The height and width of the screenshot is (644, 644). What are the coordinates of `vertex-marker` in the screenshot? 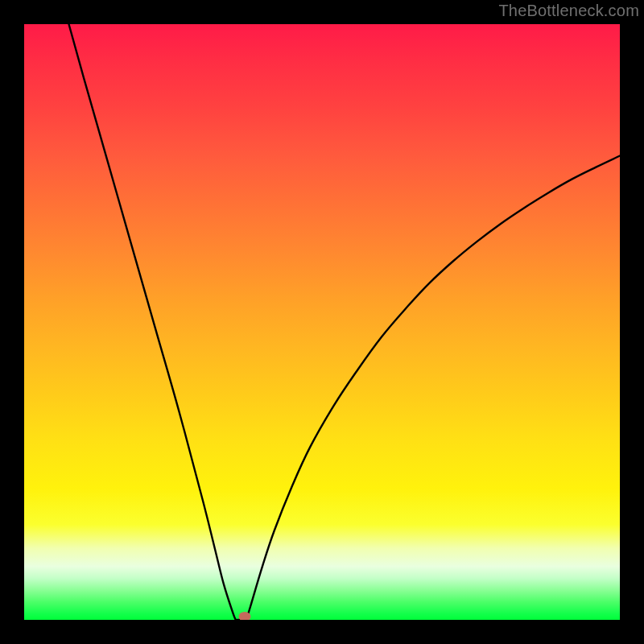 It's located at (245, 616).